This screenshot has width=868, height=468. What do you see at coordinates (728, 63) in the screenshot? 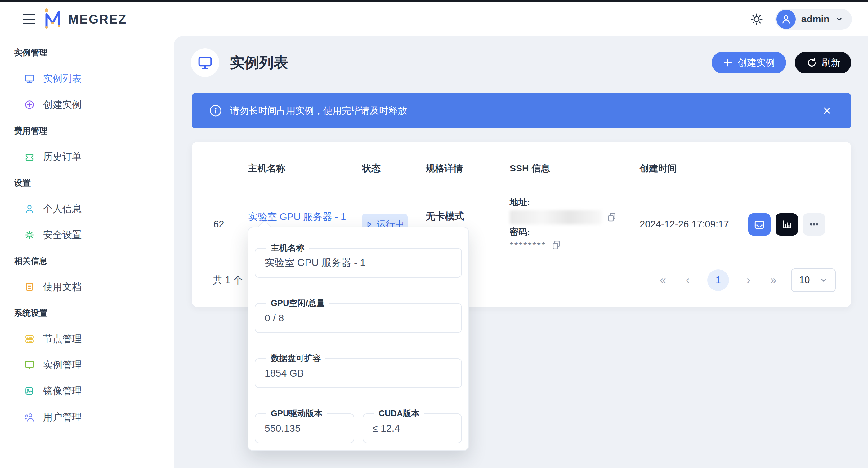
I see `plus-icon` at bounding box center [728, 63].